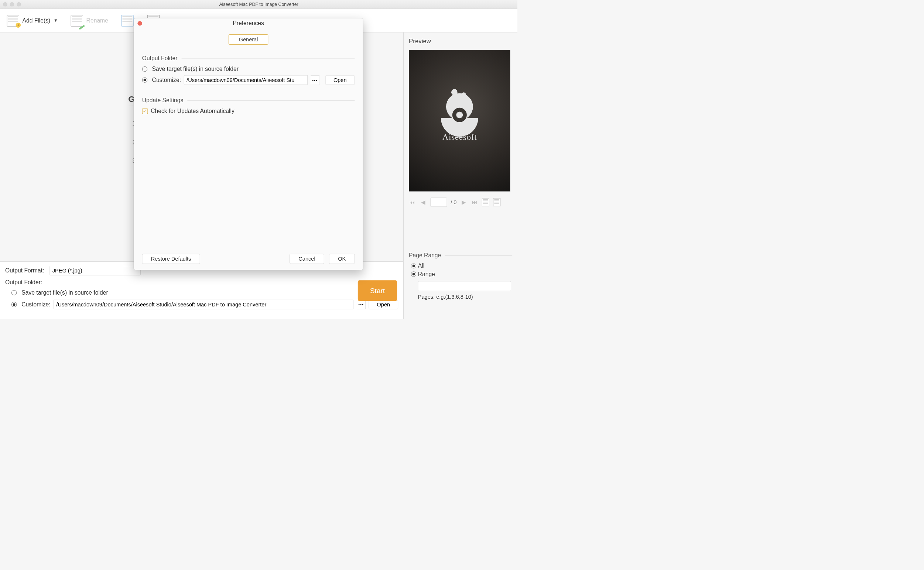  Describe the element at coordinates (32, 20) in the screenshot. I see `add-files-button: + Add File(s) ▼` at that location.